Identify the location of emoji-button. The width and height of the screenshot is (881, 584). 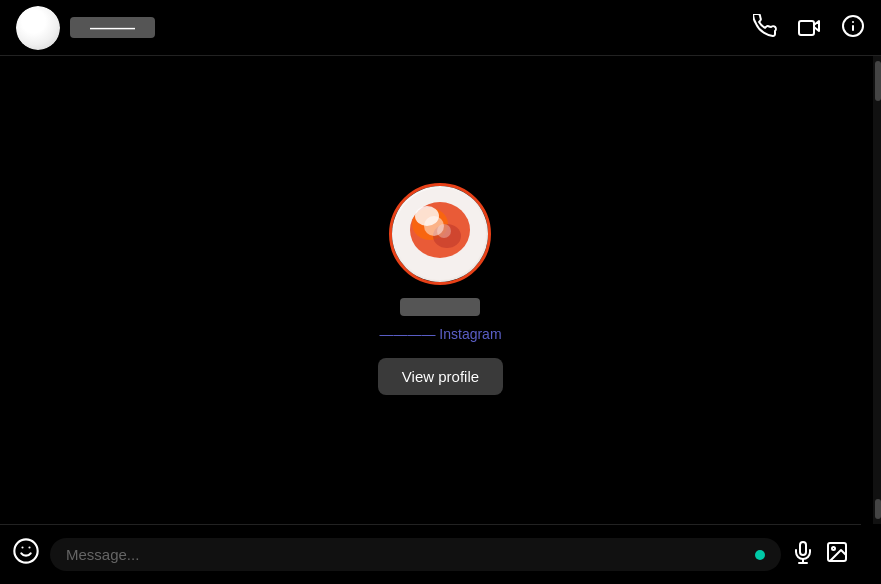
(26, 554).